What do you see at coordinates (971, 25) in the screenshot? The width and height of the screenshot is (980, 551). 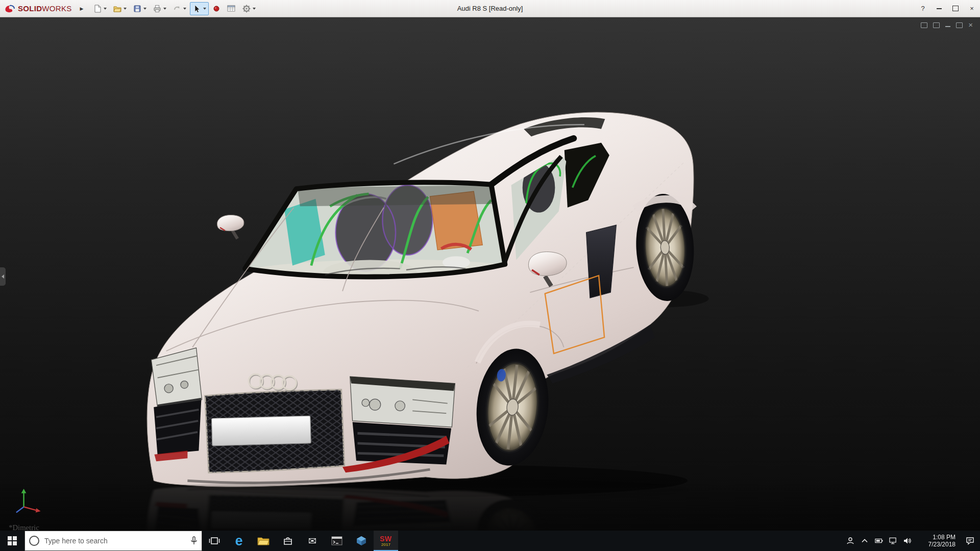 I see `doc-close-button: ×` at bounding box center [971, 25].